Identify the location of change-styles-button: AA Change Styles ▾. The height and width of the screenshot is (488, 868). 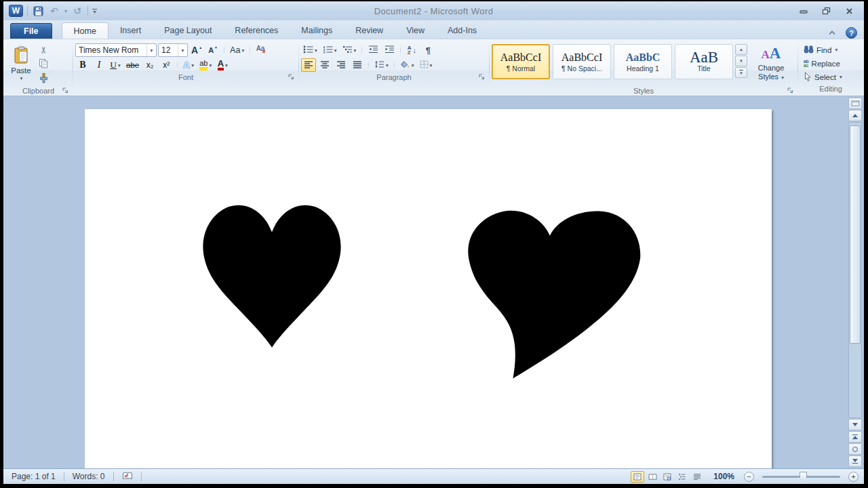
(771, 64).